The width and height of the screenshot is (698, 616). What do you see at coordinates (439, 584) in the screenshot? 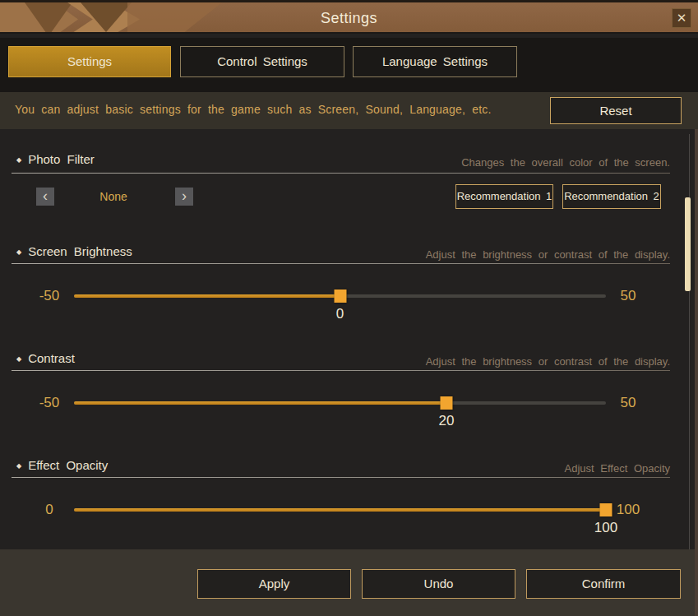
I see `undo-button: Undo` at bounding box center [439, 584].